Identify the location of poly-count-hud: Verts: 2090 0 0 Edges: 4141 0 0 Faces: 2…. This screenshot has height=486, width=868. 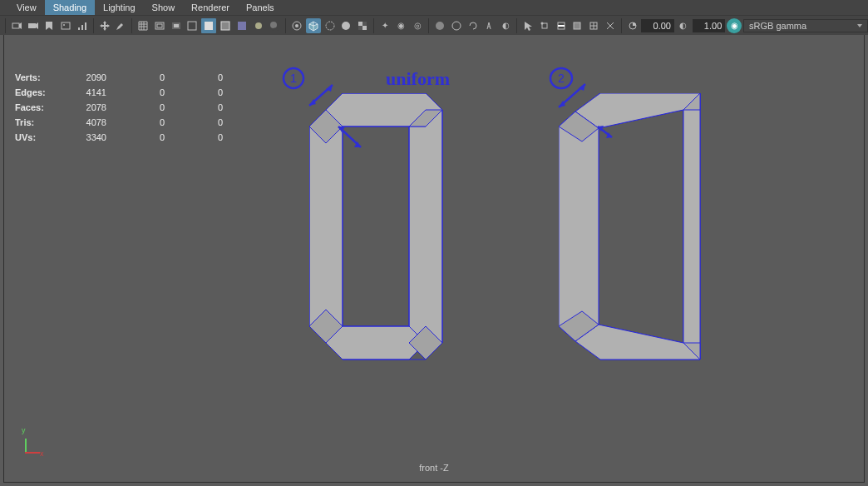
(119, 107).